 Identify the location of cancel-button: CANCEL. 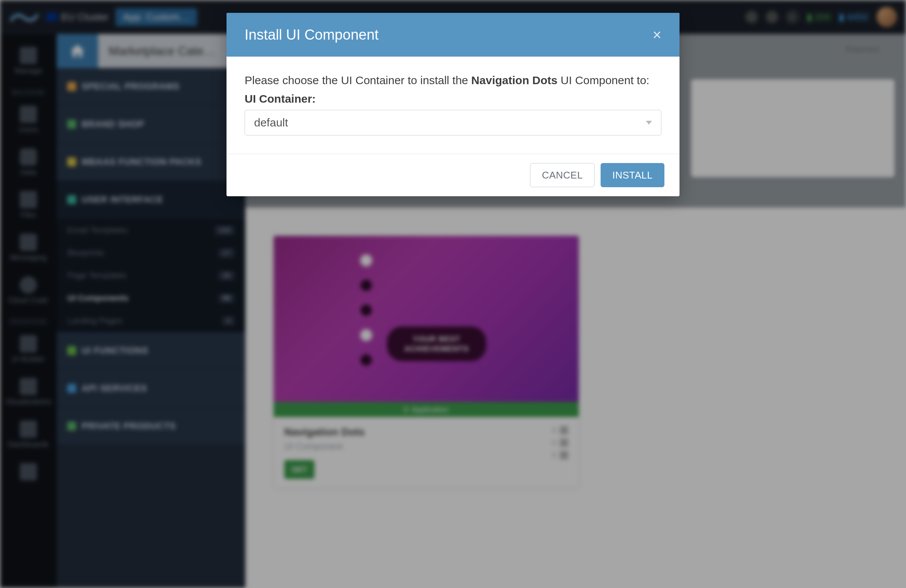
(562, 175).